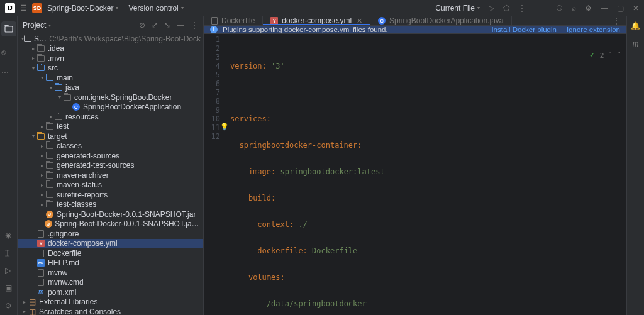  I want to click on commit-tool-icon: ⎋, so click(9, 52).